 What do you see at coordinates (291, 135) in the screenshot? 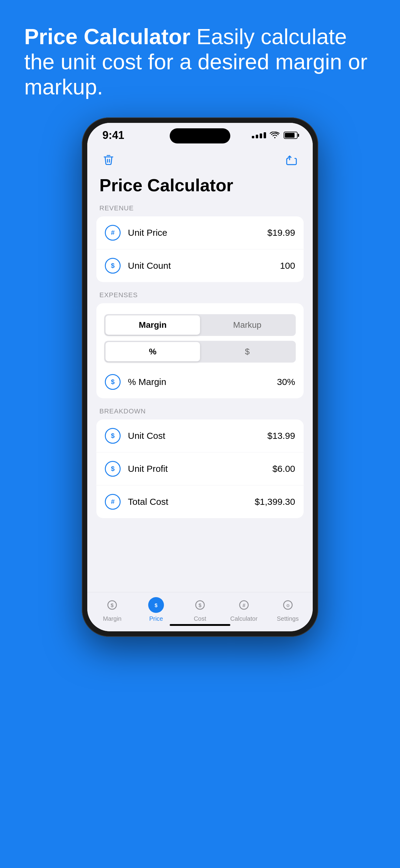
I see `battery-icon` at bounding box center [291, 135].